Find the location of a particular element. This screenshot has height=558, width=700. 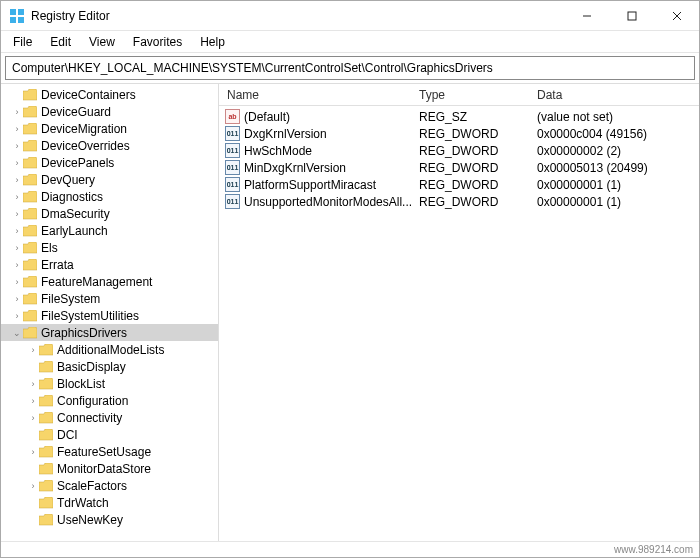

menu-favorites: Favorites is located at coordinates (158, 42).